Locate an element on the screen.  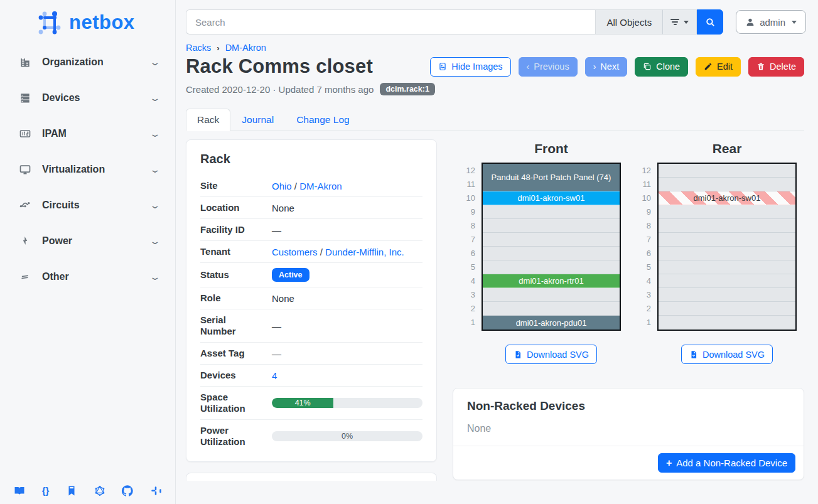
monitor-icon is located at coordinates (25, 169).